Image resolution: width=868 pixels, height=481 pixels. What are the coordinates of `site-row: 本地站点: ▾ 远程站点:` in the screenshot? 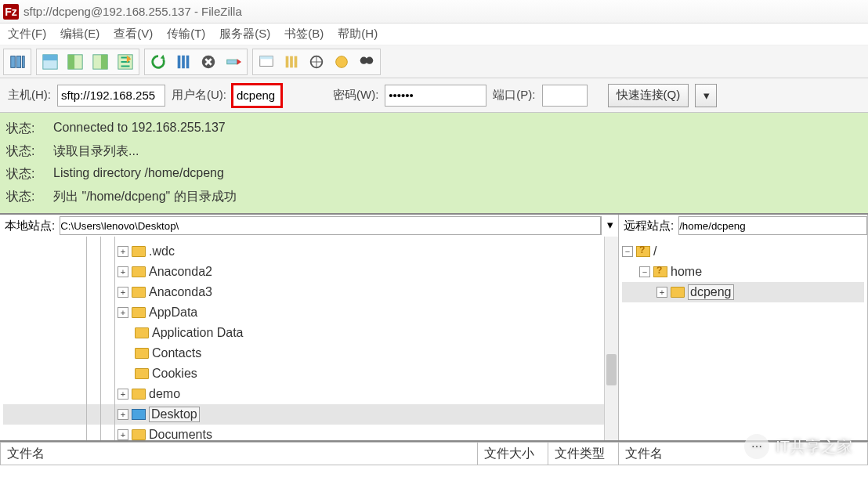 It's located at (434, 226).